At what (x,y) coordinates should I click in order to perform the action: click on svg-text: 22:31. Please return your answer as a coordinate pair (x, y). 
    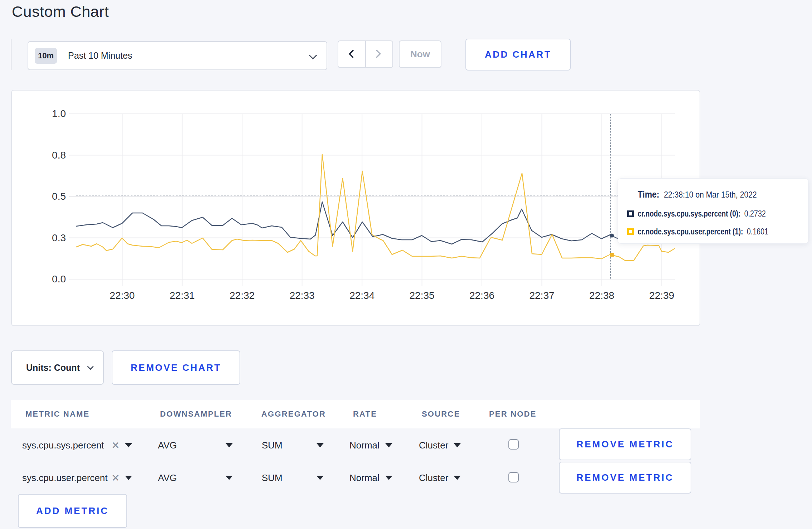
    Looking at the image, I should click on (182, 296).